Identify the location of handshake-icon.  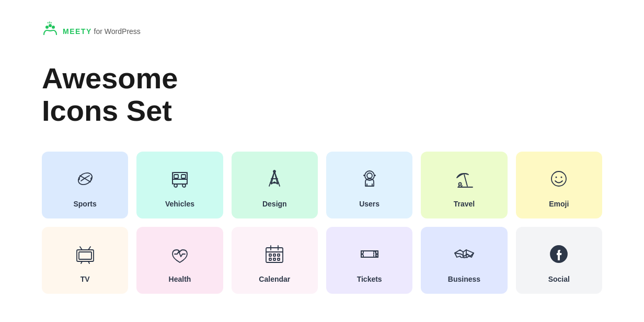
(464, 254).